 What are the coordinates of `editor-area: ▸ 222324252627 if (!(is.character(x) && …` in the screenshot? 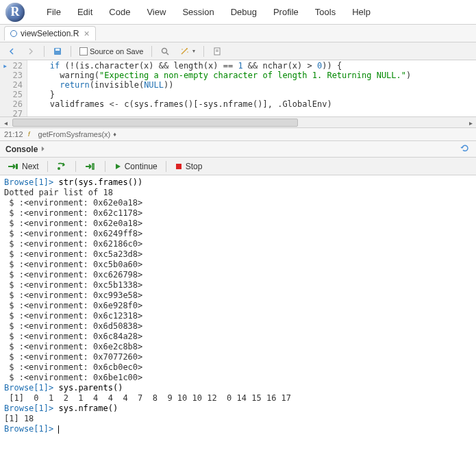 It's located at (238, 88).